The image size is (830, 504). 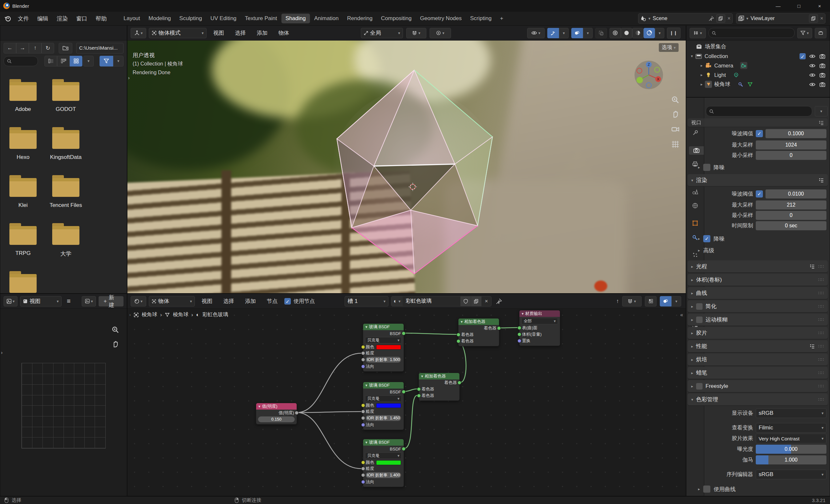 What do you see at coordinates (813, 18) in the screenshot?
I see `copy-viewlayer-icon` at bounding box center [813, 18].